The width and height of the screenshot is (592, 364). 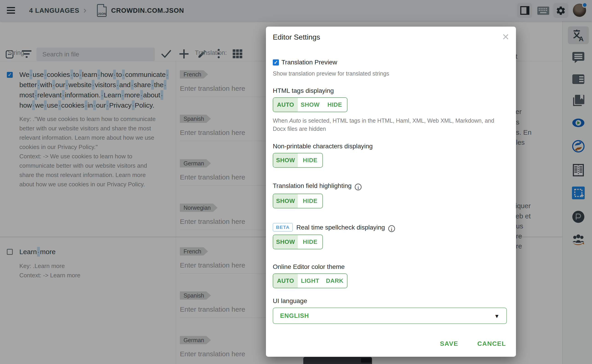 I want to click on translation-preview-desc: Show translation preview for translated …, so click(x=331, y=74).